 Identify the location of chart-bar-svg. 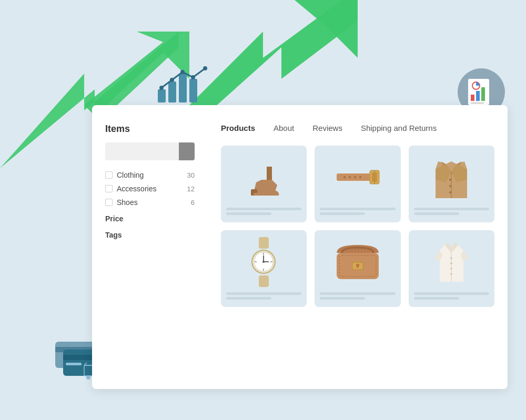
(181, 87).